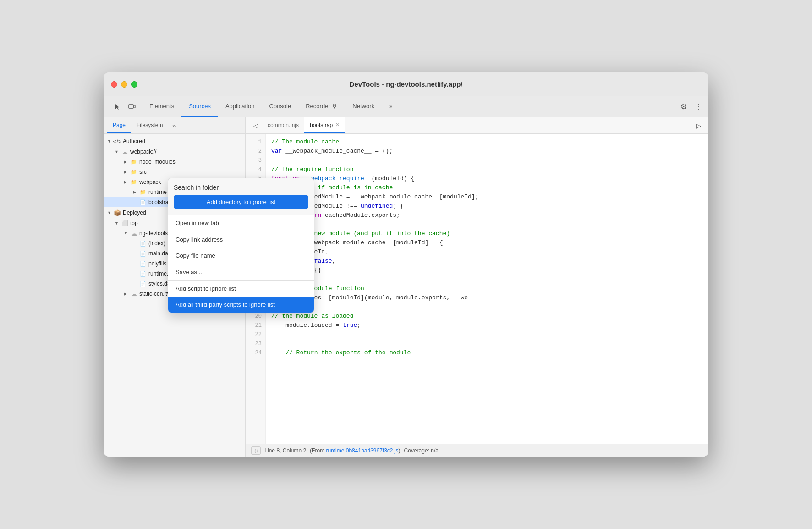  Describe the element at coordinates (143, 192) in the screenshot. I see `folder-icon-runtime: 📁` at that location.